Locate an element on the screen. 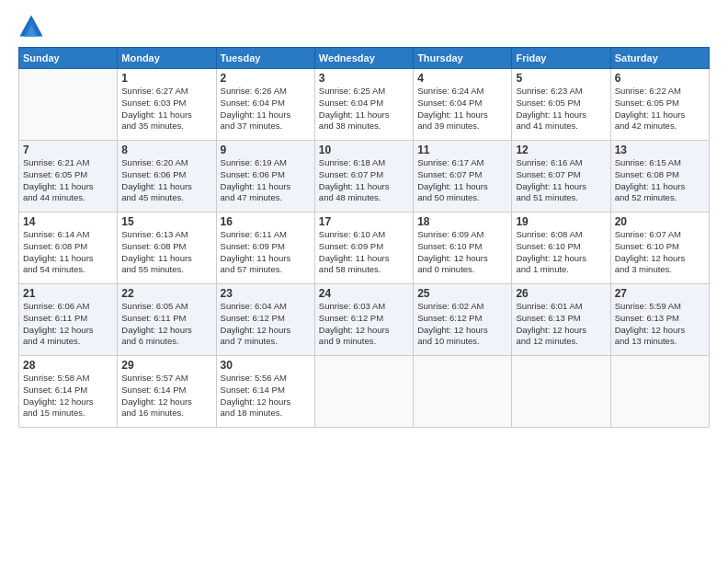 This screenshot has height=563, width=728. week-row-2: 14Sunrise: 6:14 AMSunset: 6:08 PMDayligh… is located at coordinates (364, 248).